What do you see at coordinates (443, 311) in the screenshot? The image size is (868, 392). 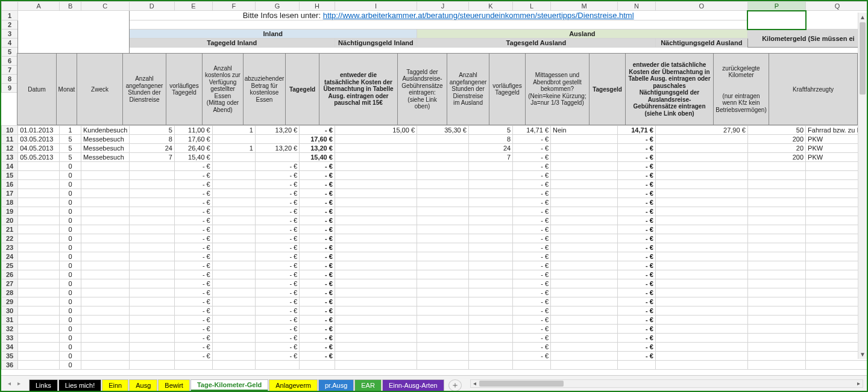 I see `cell-J30` at bounding box center [443, 311].